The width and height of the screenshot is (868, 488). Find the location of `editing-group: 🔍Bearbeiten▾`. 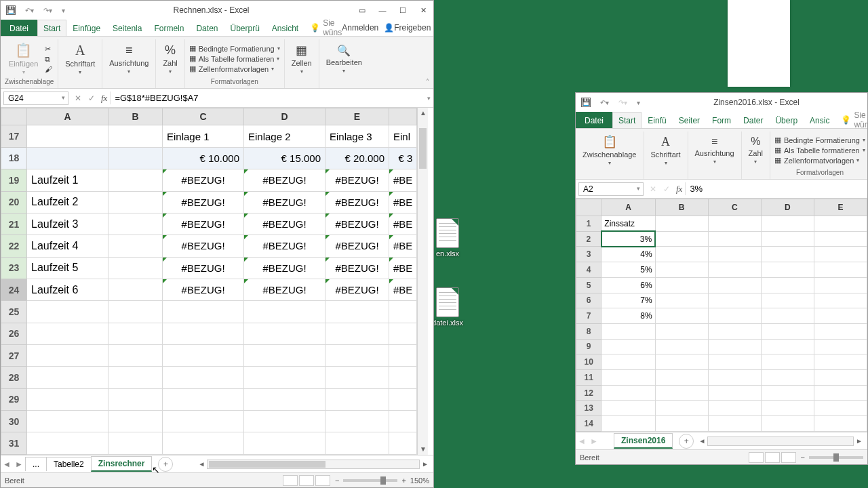

editing-group: 🔍Bearbeiten▾ is located at coordinates (344, 59).